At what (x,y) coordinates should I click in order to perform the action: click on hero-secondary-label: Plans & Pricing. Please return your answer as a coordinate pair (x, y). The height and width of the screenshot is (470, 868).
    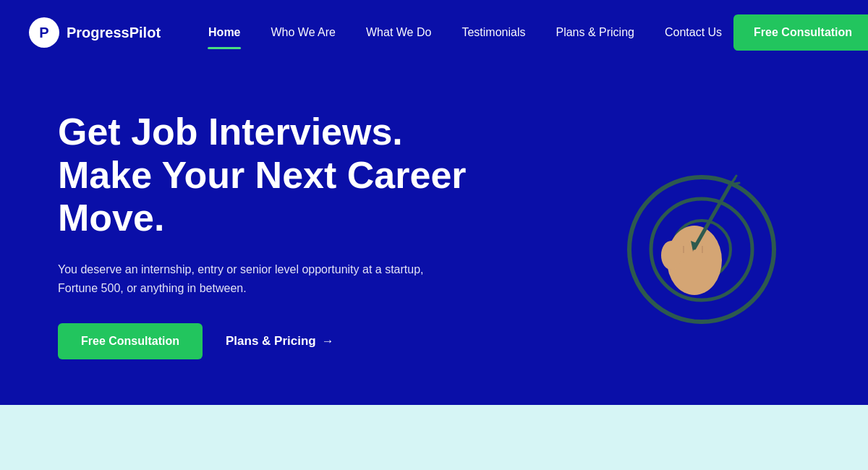
    Looking at the image, I should click on (271, 341).